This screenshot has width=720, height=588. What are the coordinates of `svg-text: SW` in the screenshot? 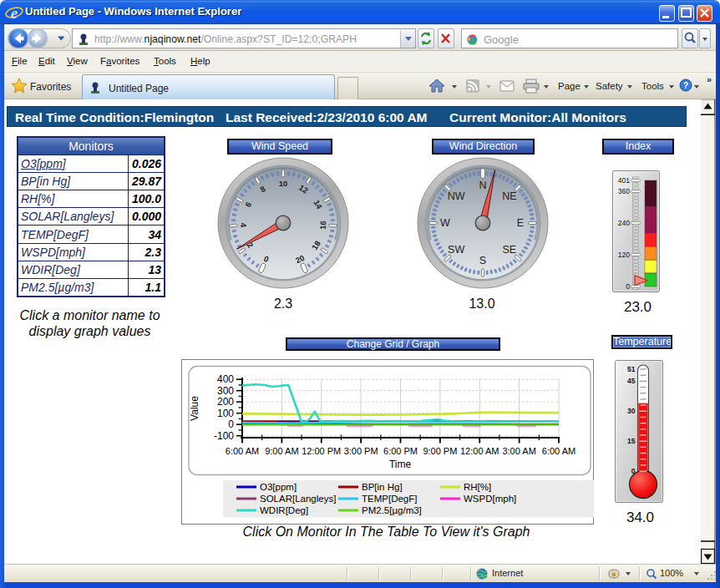 It's located at (456, 250).